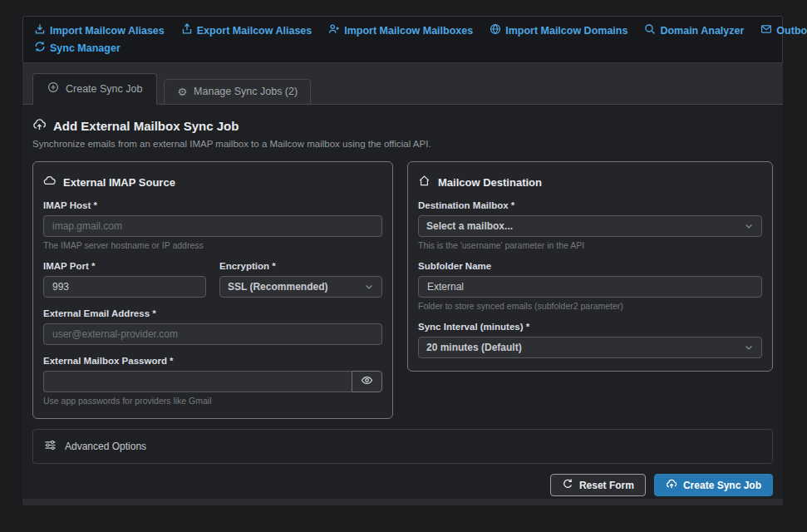 The height and width of the screenshot is (532, 807). I want to click on destination-mailbox-selected-value: Select a mailbox..., so click(470, 226).